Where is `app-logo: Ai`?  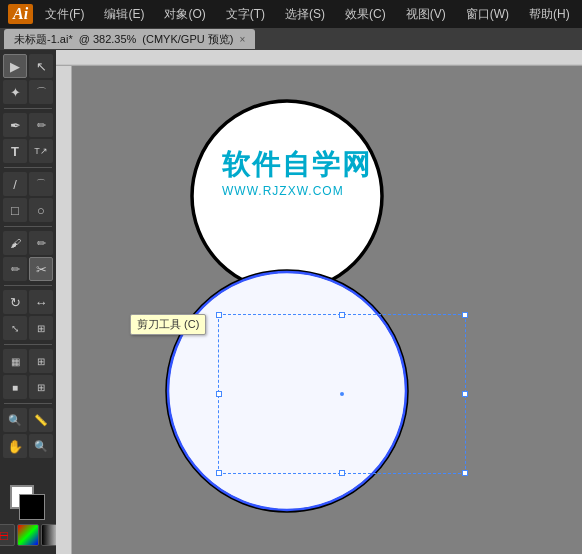
app-logo: Ai is located at coordinates (20, 14).